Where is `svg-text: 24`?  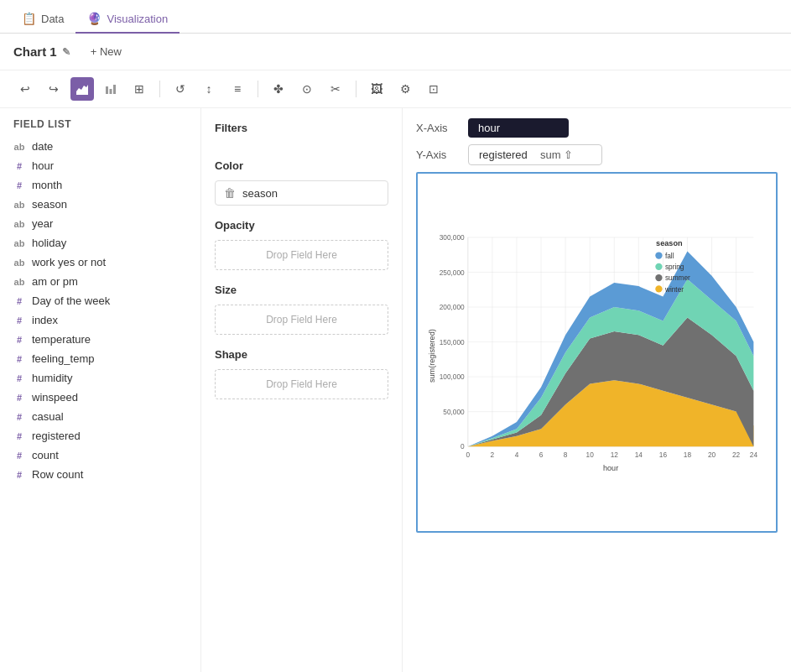
svg-text: 24 is located at coordinates (754, 455).